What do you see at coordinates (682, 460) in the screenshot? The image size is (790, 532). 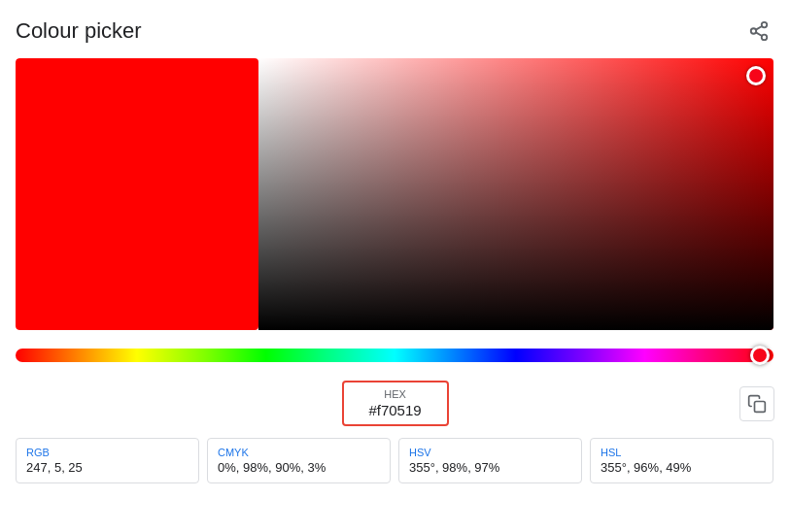 I see `color-value-box-hsl: HSL355°, 96%, 49%` at bounding box center [682, 460].